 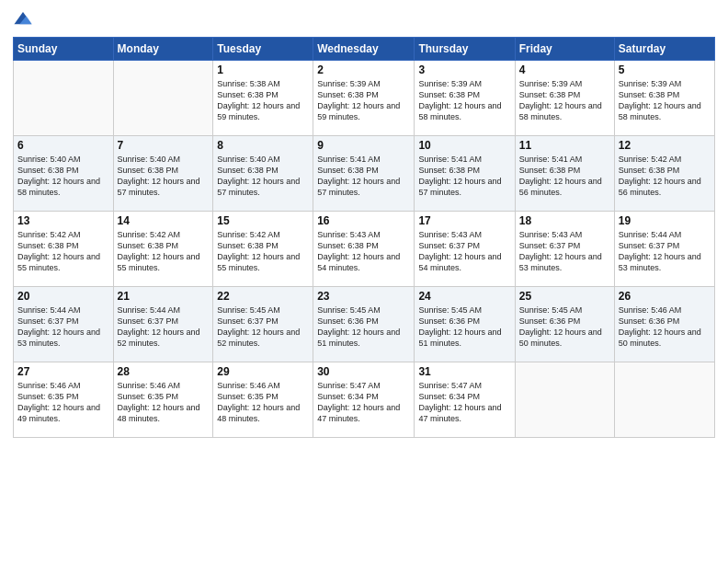 I want to click on col-header-tuesday: Tuesday, so click(x=263, y=50).